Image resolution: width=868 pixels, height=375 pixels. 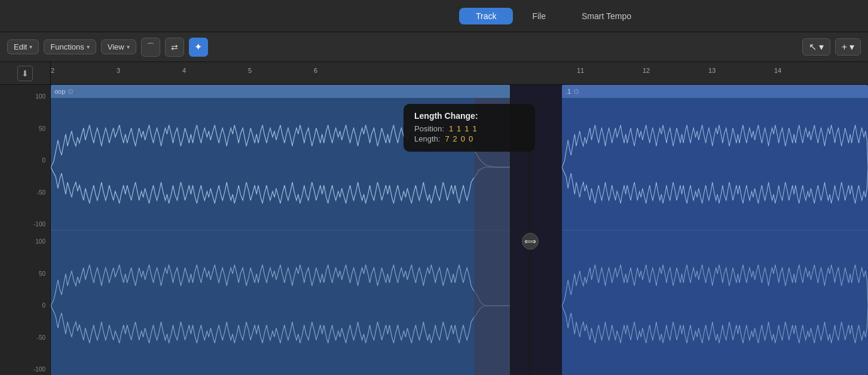 I want to click on amplitude-labels: 100 50 0 -50 -100 100 50 0 -50 -100, so click(x=25, y=230).